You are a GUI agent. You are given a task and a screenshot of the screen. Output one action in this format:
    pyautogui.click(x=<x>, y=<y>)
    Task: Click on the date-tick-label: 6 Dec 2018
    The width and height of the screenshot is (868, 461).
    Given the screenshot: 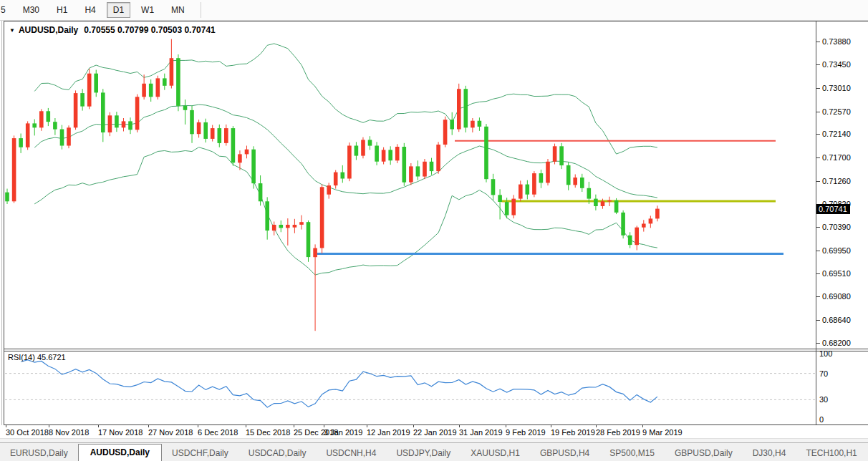 What is the action you would take?
    pyautogui.click(x=218, y=432)
    